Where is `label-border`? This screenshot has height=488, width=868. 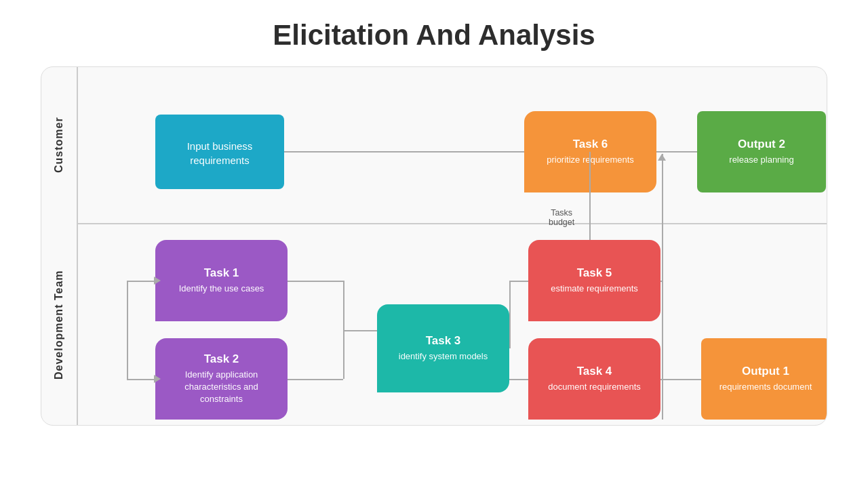
label-border is located at coordinates (77, 246).